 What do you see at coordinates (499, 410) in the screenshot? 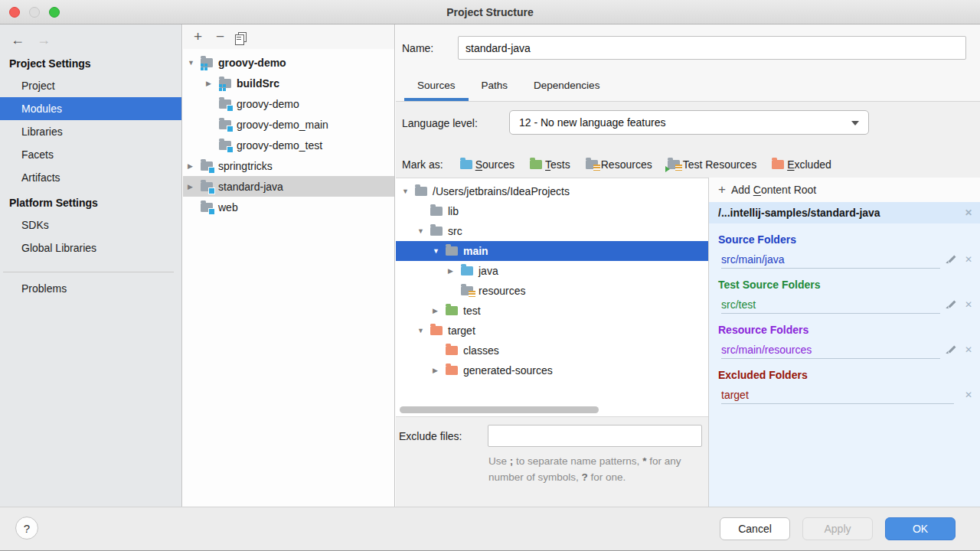
I see `scrollbar-thumb` at bounding box center [499, 410].